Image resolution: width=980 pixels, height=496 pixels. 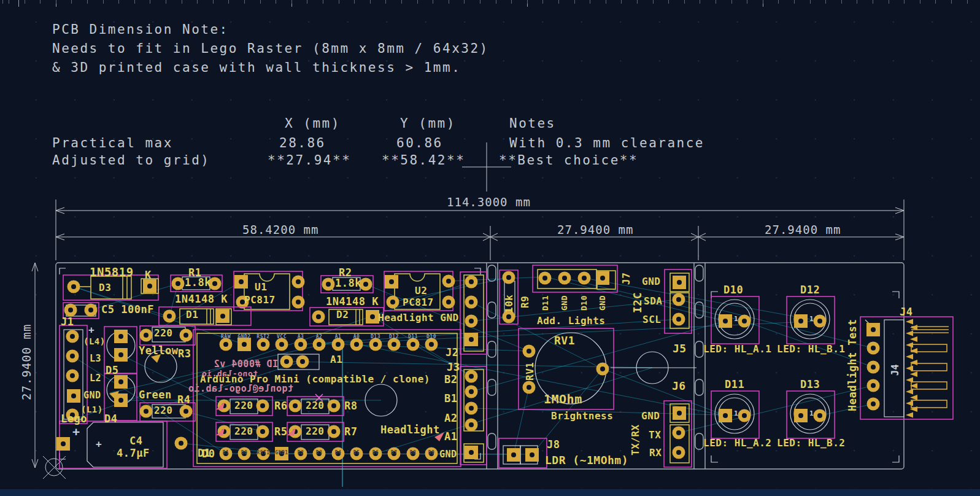 I want to click on silk-label-j5: J5, so click(x=680, y=349).